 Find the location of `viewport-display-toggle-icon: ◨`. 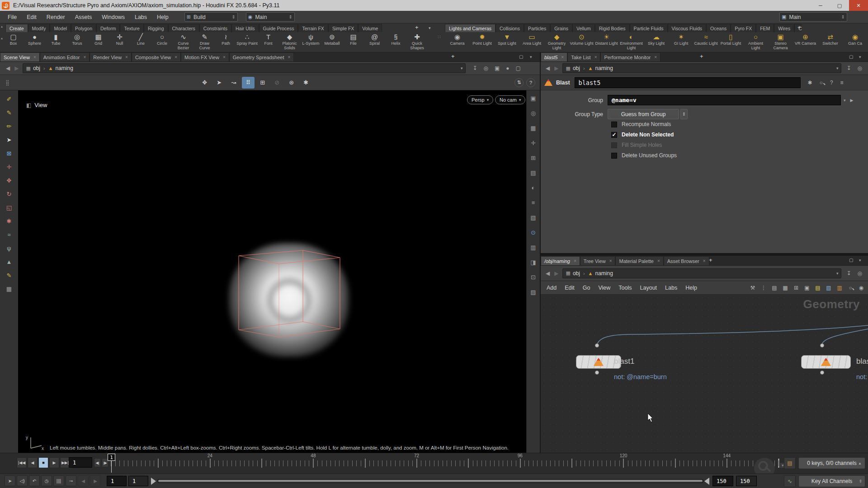

viewport-display-toggle-icon: ◨ is located at coordinates (533, 262).